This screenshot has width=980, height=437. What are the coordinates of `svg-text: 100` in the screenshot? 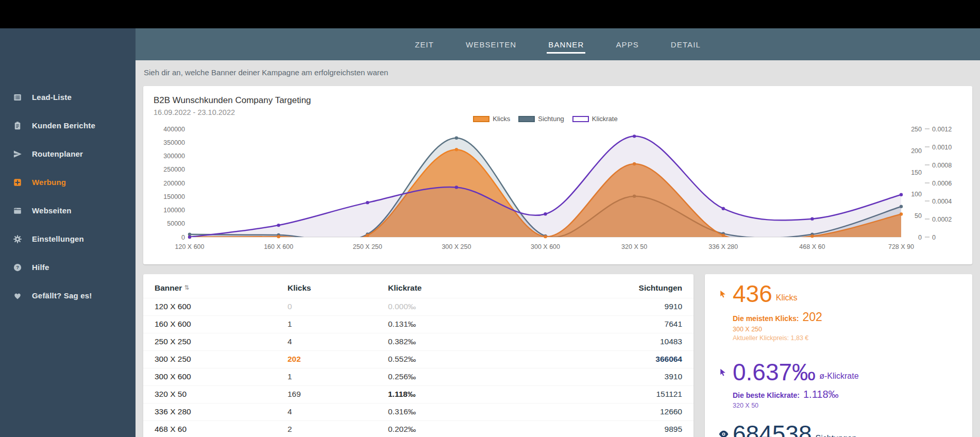 It's located at (916, 194).